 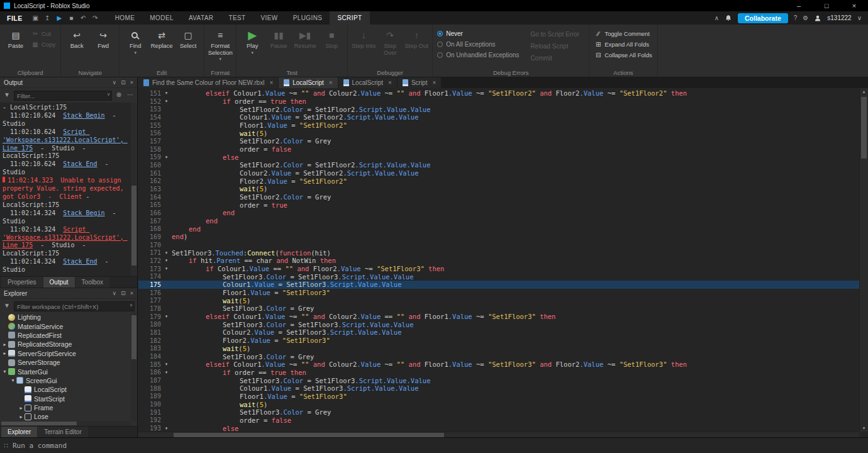 I want to click on tree-item-startergui: ▾StarterGui, so click(x=66, y=371).